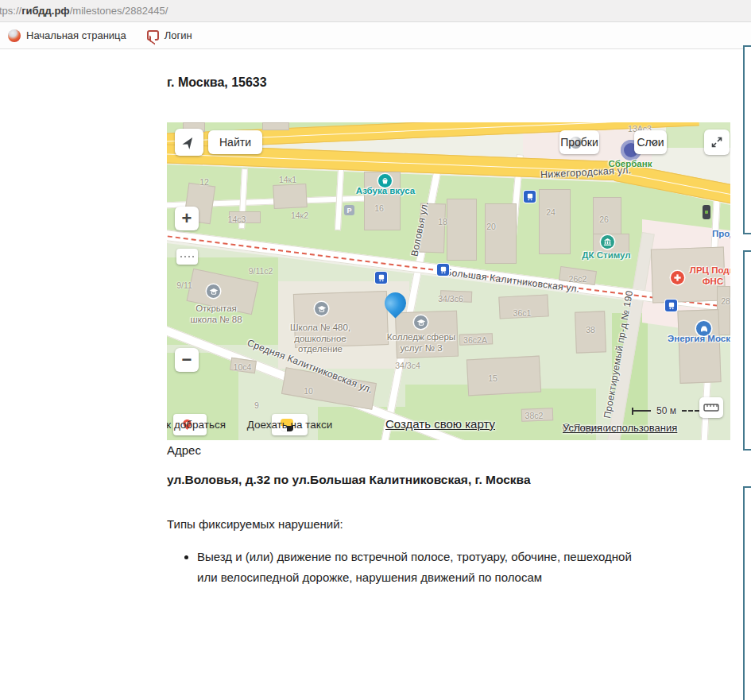 Image resolution: width=751 pixels, height=700 pixels. I want to click on scale-bar: 50 м, so click(666, 411).